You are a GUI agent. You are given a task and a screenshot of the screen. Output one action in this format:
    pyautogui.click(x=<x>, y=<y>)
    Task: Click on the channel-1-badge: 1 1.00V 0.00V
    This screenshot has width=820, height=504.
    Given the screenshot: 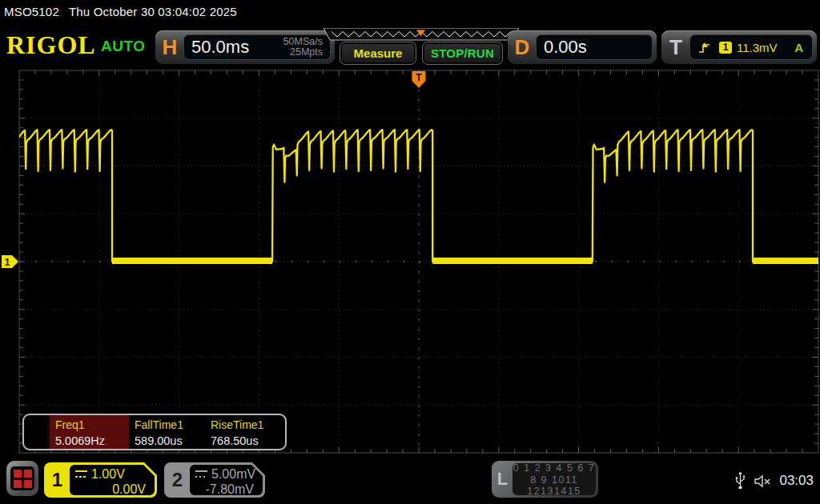 What is the action you would take?
    pyautogui.click(x=101, y=480)
    